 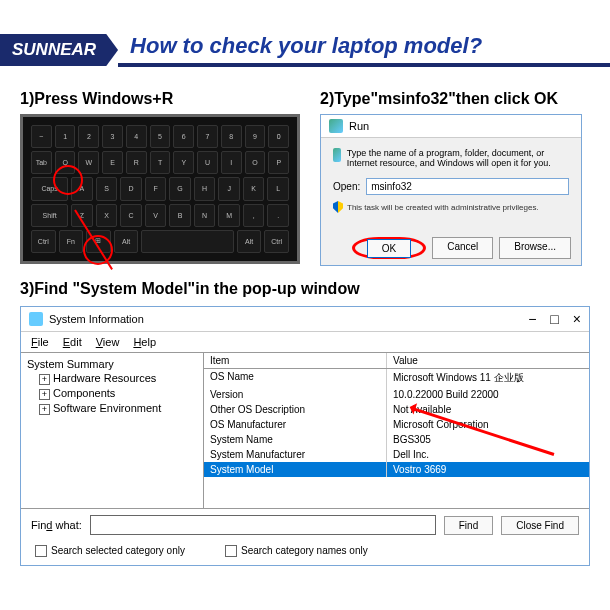 What do you see at coordinates (577, 319) in the screenshot?
I see `close-button: ×` at bounding box center [577, 319].